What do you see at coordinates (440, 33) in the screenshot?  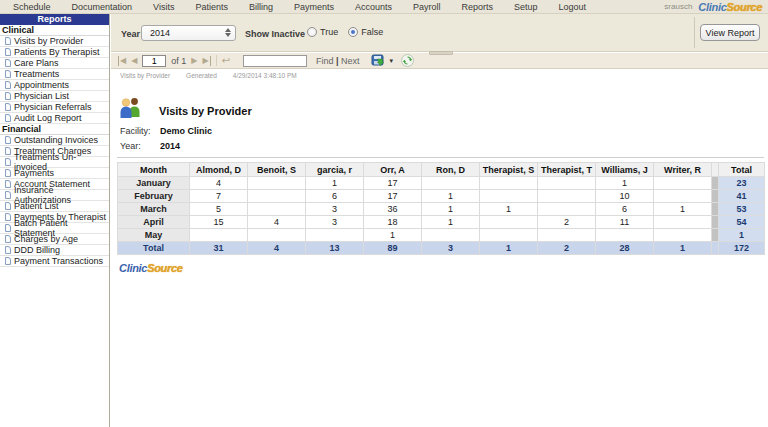 I see `report-filter-bar: Year 2014 Show Inactive True False View …` at bounding box center [440, 33].